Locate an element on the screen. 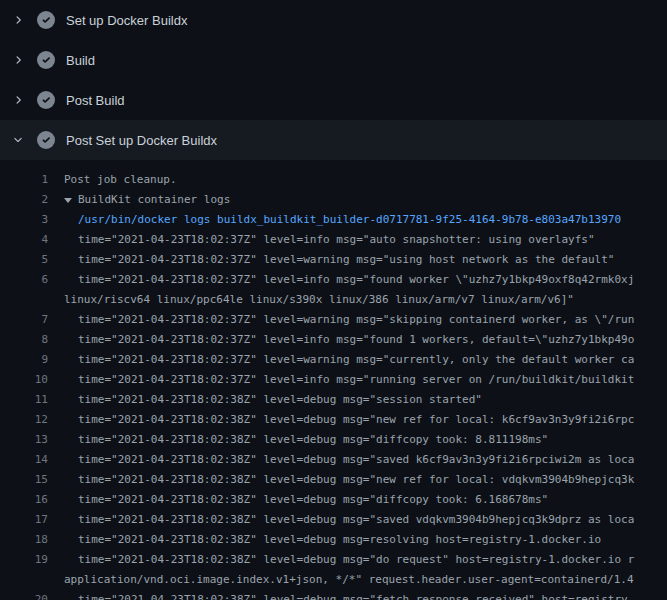 The height and width of the screenshot is (600, 667). log-line: 5 time="2021-04-23T18:02:37Z" level=warn… is located at coordinates (334, 260).